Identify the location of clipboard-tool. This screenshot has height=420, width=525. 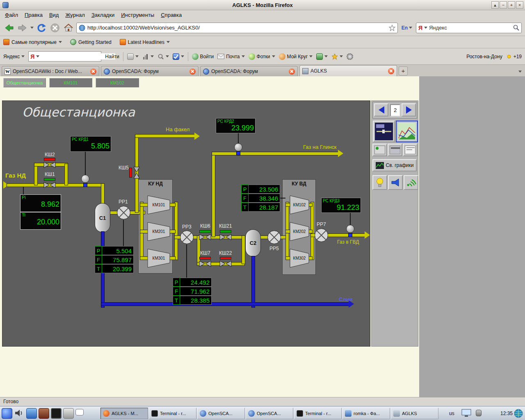
(133, 57).